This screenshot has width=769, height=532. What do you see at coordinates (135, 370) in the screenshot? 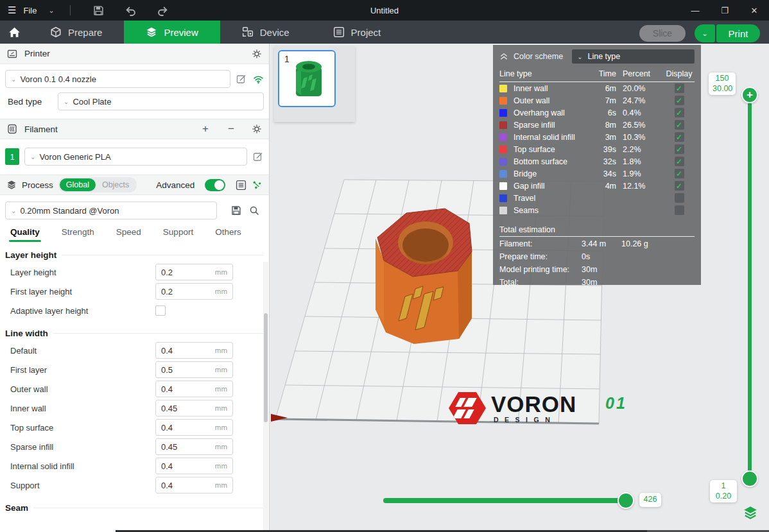
I see `setting-row-first-layer: First layer0.5mm` at bounding box center [135, 370].